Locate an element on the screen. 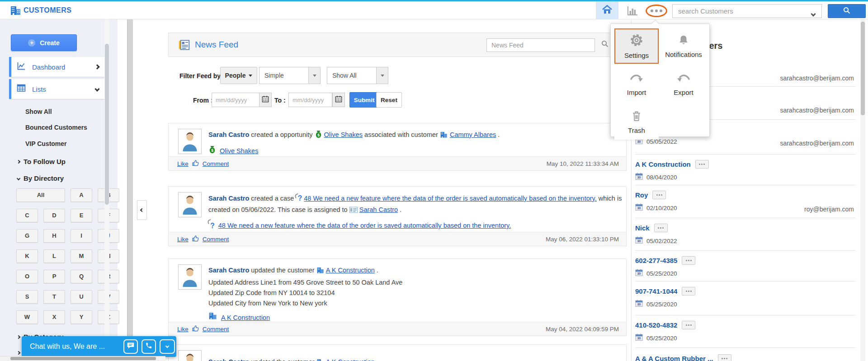 Image resolution: width=868 pixels, height=361 pixels. customer-row: Roy 30 02/10/2020 roy@berijam.com is located at coordinates (745, 202).